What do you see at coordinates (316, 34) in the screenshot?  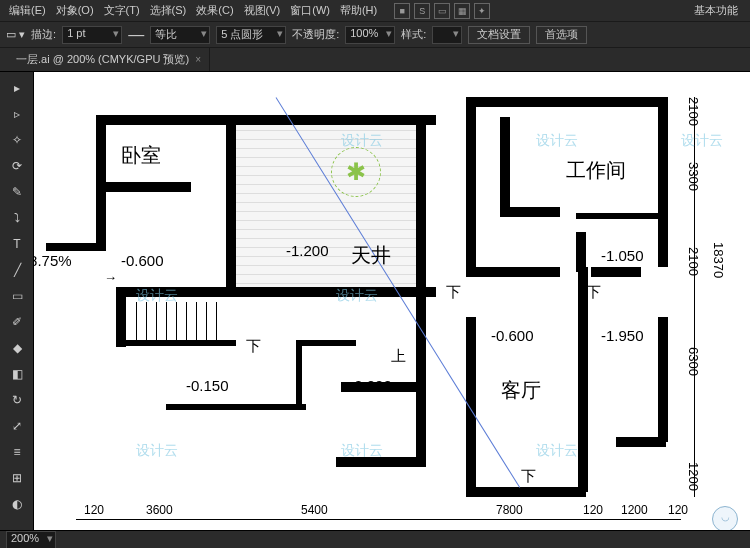 I see `opacity-label: 不透明度:` at bounding box center [316, 34].